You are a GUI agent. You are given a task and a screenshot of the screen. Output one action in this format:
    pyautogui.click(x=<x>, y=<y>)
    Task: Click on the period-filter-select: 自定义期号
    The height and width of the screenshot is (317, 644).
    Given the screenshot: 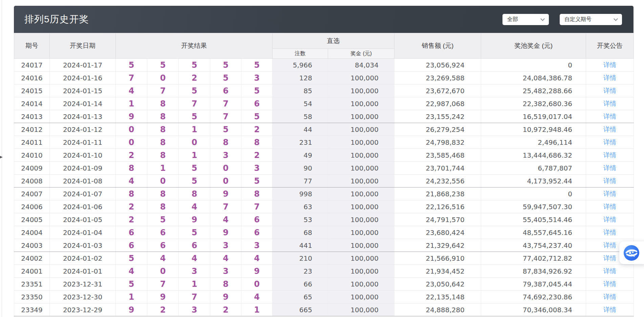 What is the action you would take?
    pyautogui.click(x=591, y=20)
    